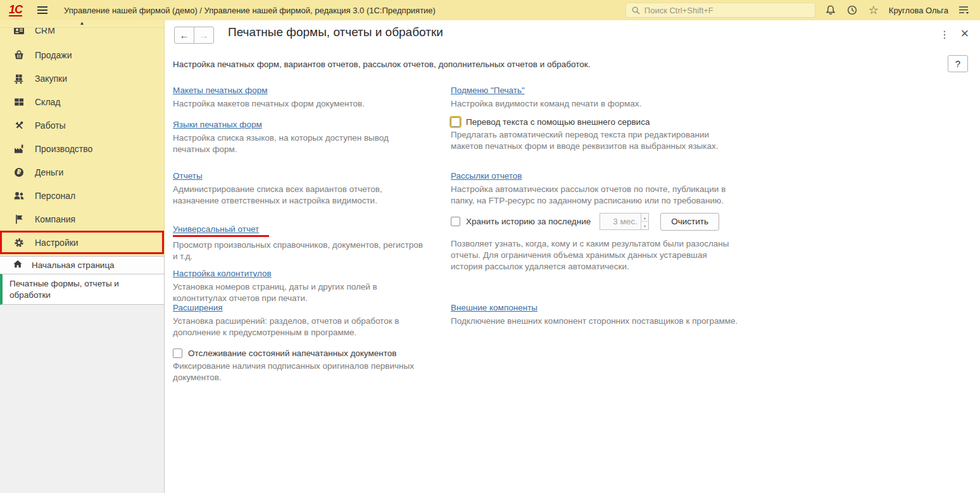 The image size is (980, 493). Describe the element at coordinates (487, 90) in the screenshot. I see `print-submenu-link: Подменю "Печать"` at that location.